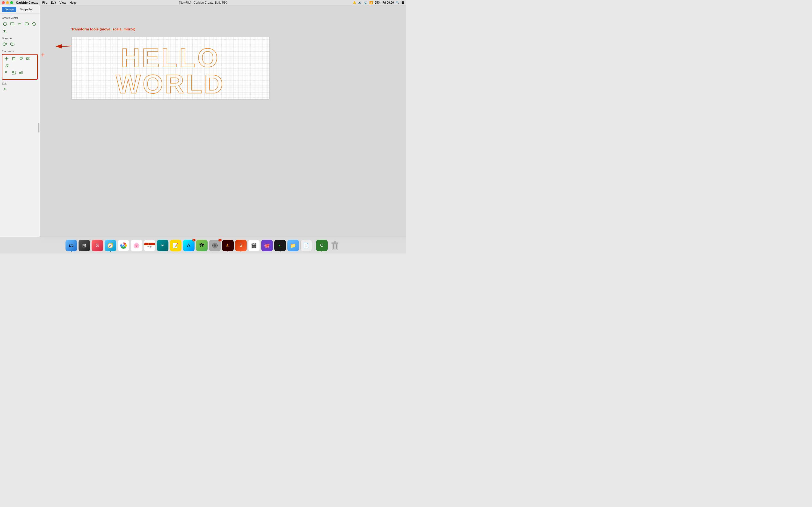 This screenshot has width=812, height=507. I want to click on distribute-tool, so click(21, 72).